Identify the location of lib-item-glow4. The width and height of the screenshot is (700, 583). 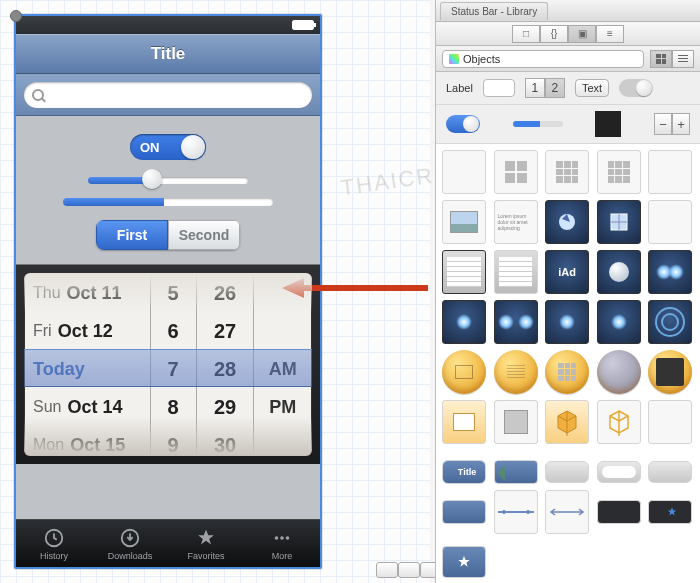
(567, 322).